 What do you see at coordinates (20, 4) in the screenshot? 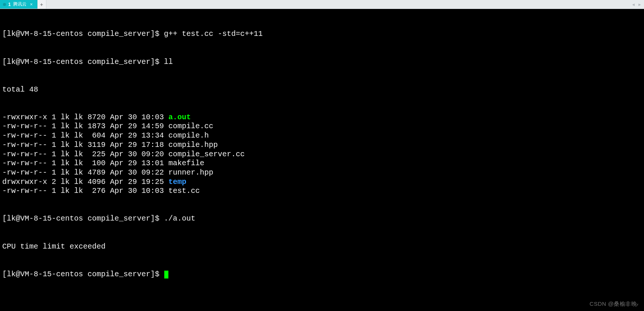
I see `tab-title: 腾讯云` at bounding box center [20, 4].